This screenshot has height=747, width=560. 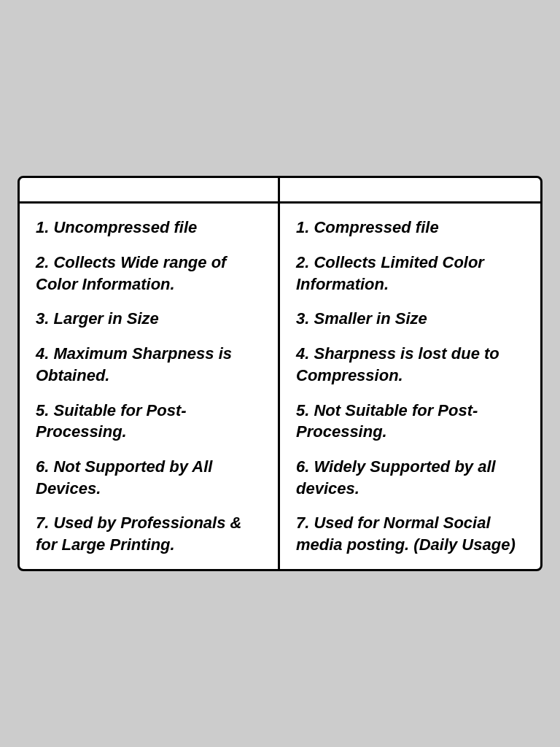 What do you see at coordinates (410, 228) in the screenshot?
I see `jpeg-item-1: 1. Compressed file` at bounding box center [410, 228].